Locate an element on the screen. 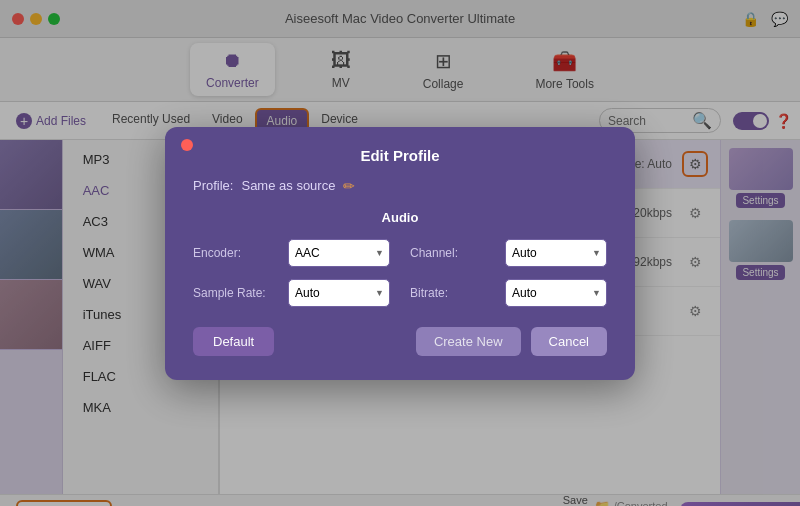 This screenshot has width=800, height=506. modal-actions: Default Create New Cancel is located at coordinates (400, 342).